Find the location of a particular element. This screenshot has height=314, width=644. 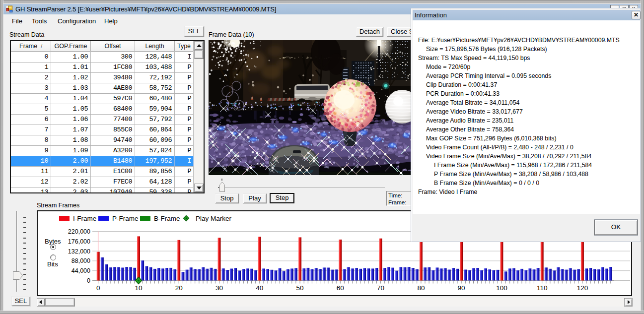

svg-text: Play Marker is located at coordinates (214, 218).